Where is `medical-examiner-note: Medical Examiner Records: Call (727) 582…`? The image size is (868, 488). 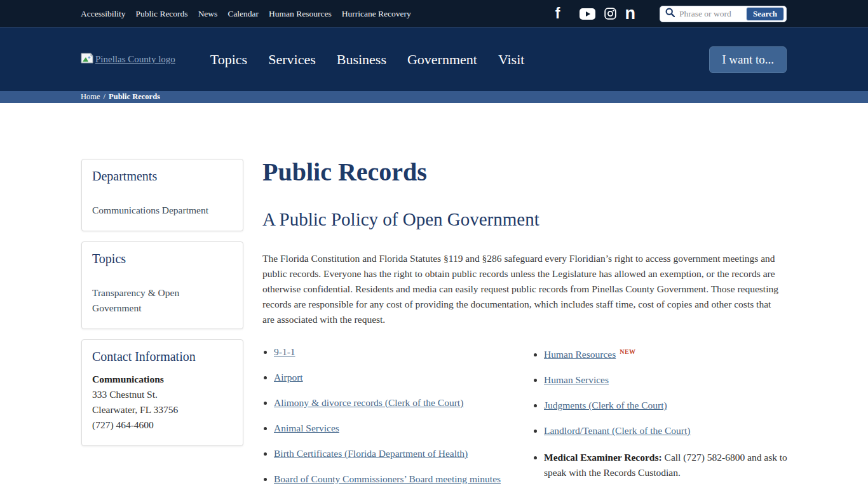
medical-examiner-note: Medical Examiner Records: Call (727) 582… is located at coordinates (666, 465).